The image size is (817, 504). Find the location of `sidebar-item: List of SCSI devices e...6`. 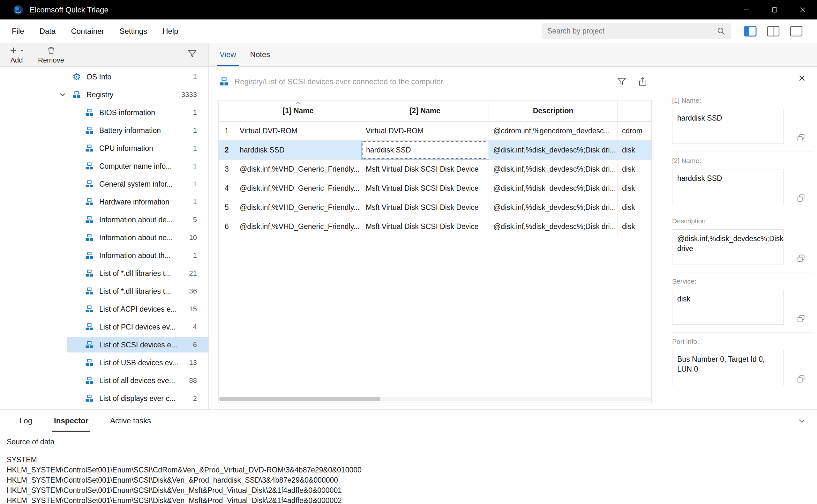

sidebar-item: List of SCSI devices e...6 is located at coordinates (104, 345).